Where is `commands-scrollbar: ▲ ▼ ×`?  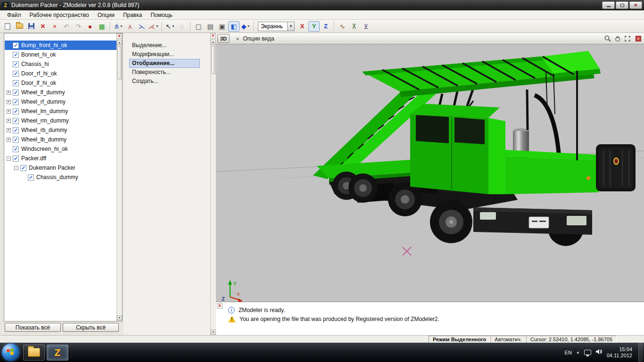 commands-scrollbar: ▲ ▼ × is located at coordinates (213, 184).